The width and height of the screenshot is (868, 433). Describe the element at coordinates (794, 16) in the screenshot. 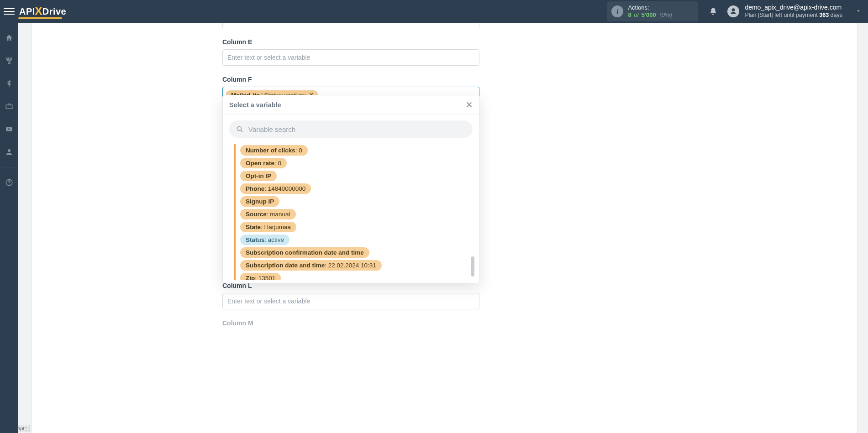

I see `user-subtitle: Plan |Start| left until payment 363 days` at that location.